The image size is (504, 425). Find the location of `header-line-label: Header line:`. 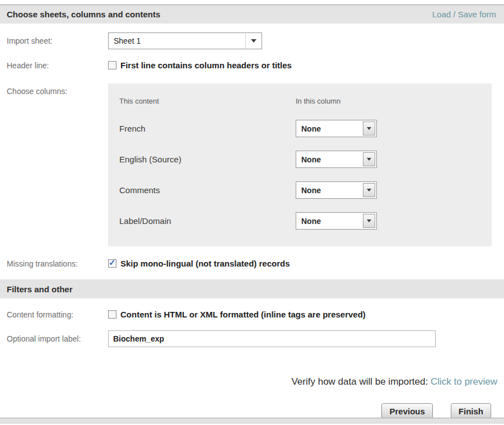

header-line-label: Header line: is located at coordinates (54, 66).